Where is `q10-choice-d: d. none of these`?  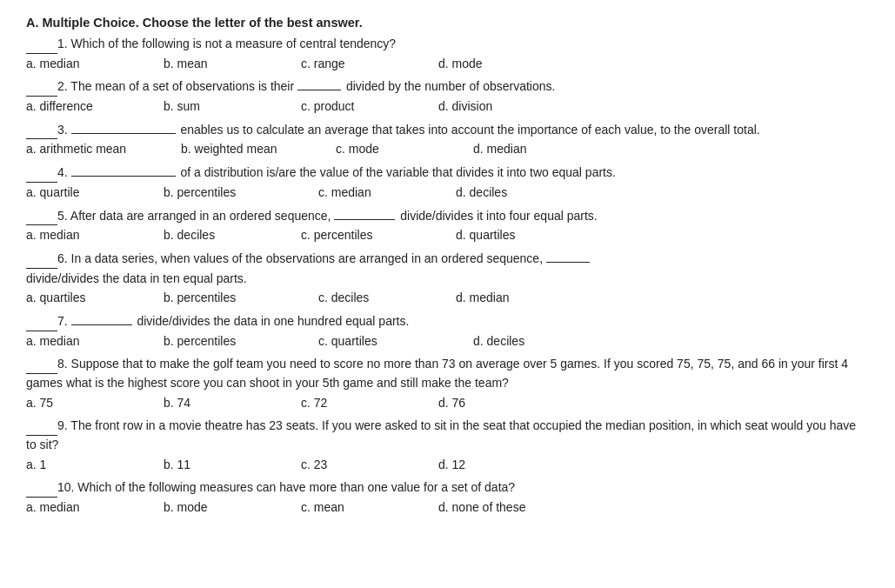
q10-choice-d: d. none of these is located at coordinates (499, 508).